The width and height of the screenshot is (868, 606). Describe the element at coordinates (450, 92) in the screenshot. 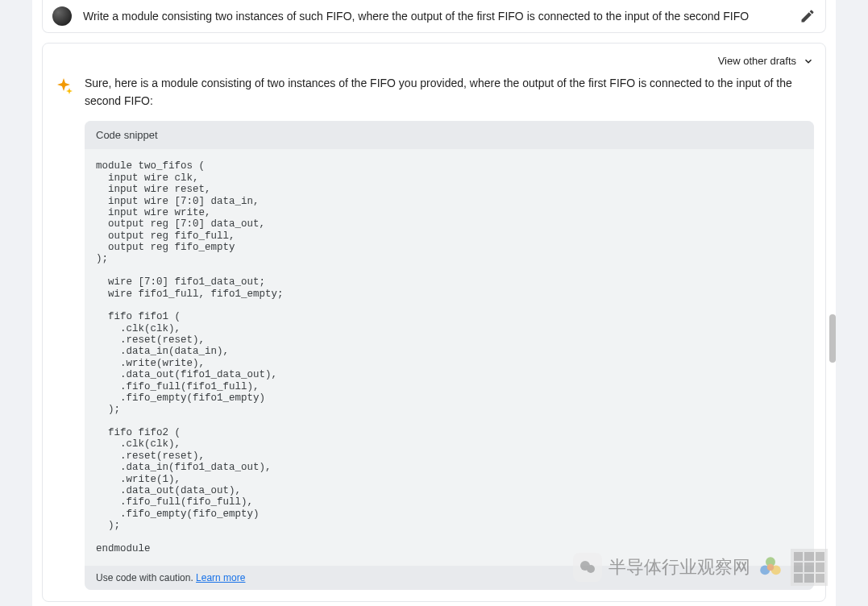

I see `response-intro: Sure, here is a module consisting of two…` at that location.